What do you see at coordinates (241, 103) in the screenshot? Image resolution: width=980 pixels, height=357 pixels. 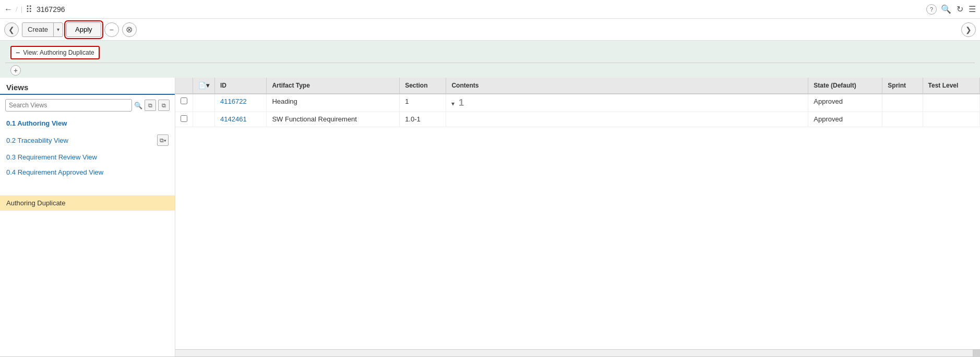 I see `row1-id: 4116722` at bounding box center [241, 103].